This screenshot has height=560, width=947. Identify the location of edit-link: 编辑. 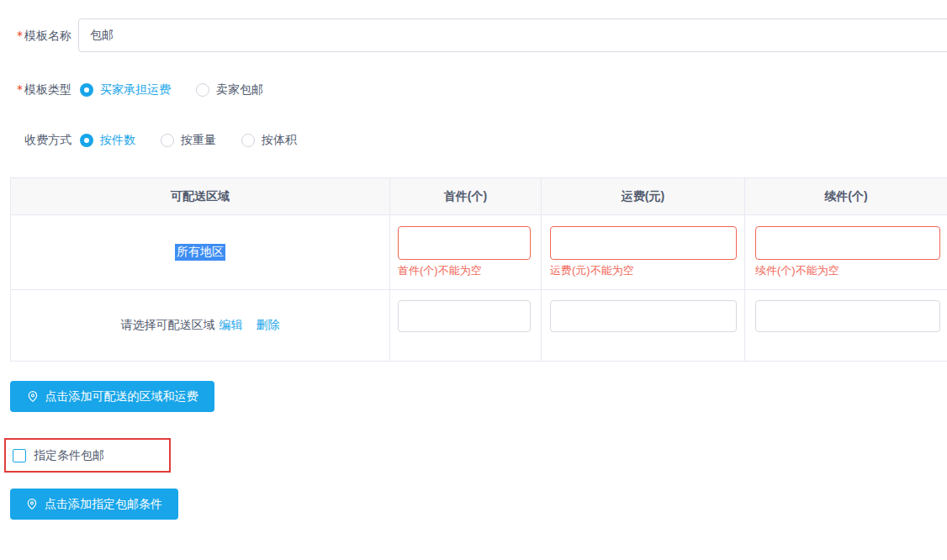
(231, 325).